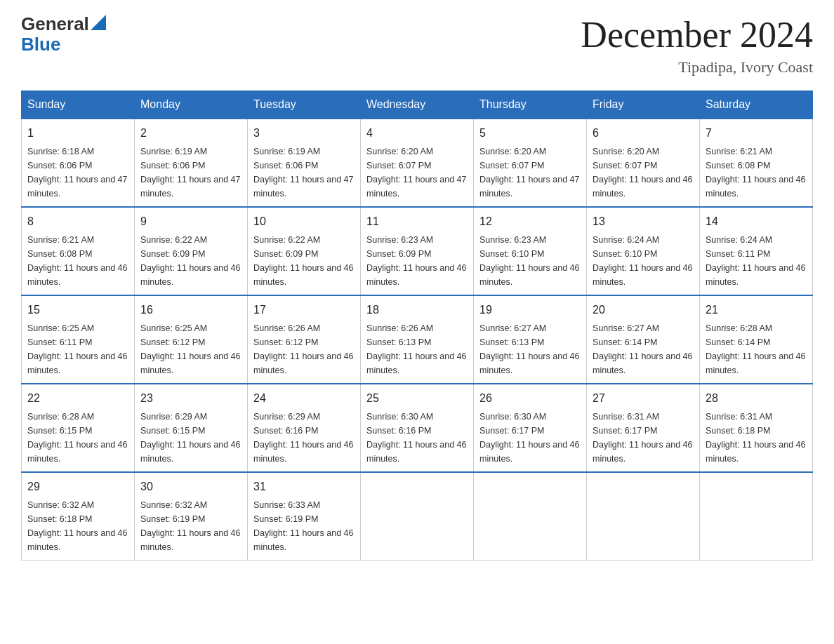  Describe the element at coordinates (417, 105) in the screenshot. I see `calendar-header: SundayMondayTuesdayWednesdayThursdayFrid…` at that location.